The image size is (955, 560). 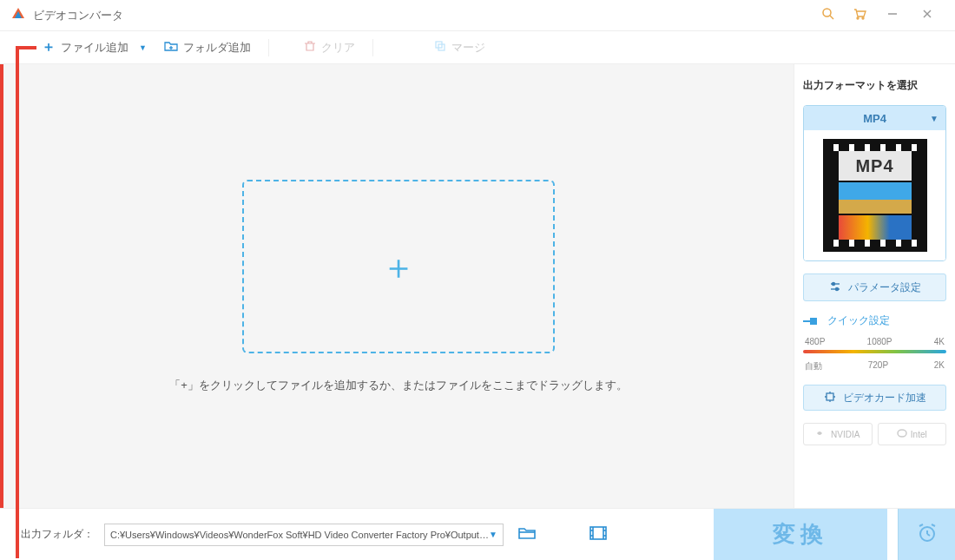 What do you see at coordinates (875, 166) in the screenshot?
I see `format-badge: MP4` at bounding box center [875, 166].